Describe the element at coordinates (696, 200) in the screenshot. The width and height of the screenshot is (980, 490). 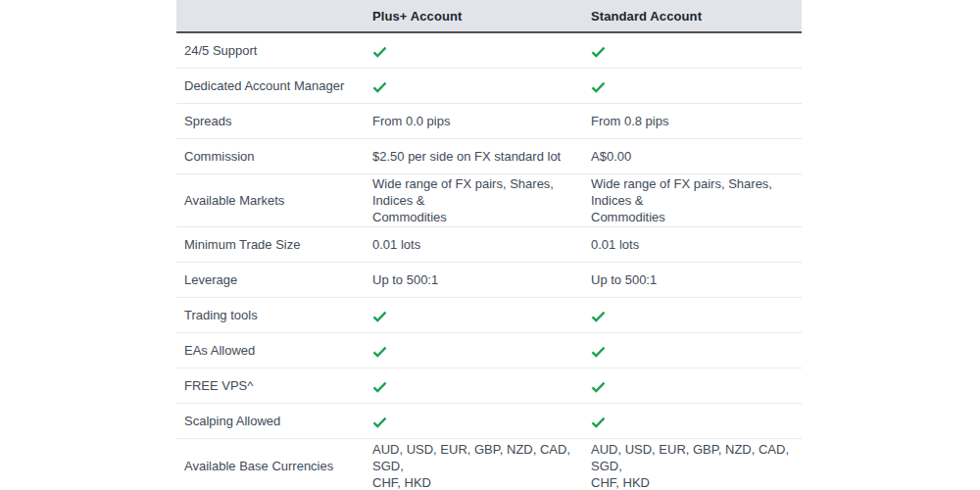
I see `standard-account-value: Wide range of FX pairs, Shares, Indices …` at that location.